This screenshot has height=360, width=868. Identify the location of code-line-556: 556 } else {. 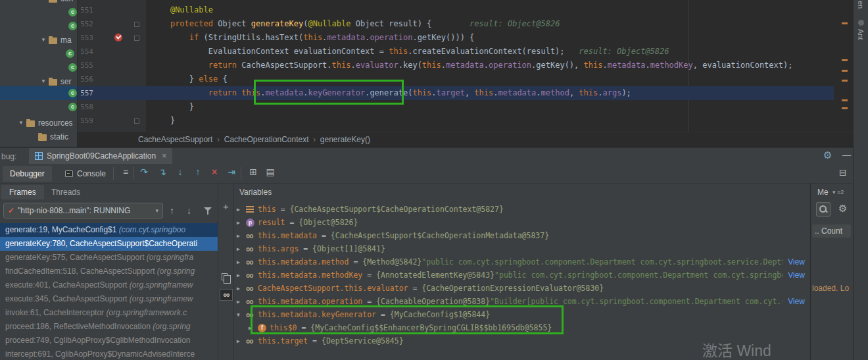
(456, 79).